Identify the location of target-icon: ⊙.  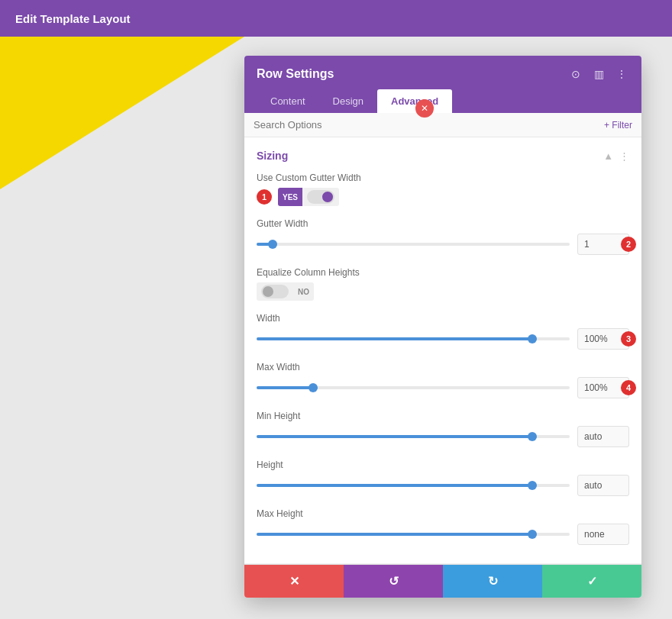
(576, 74).